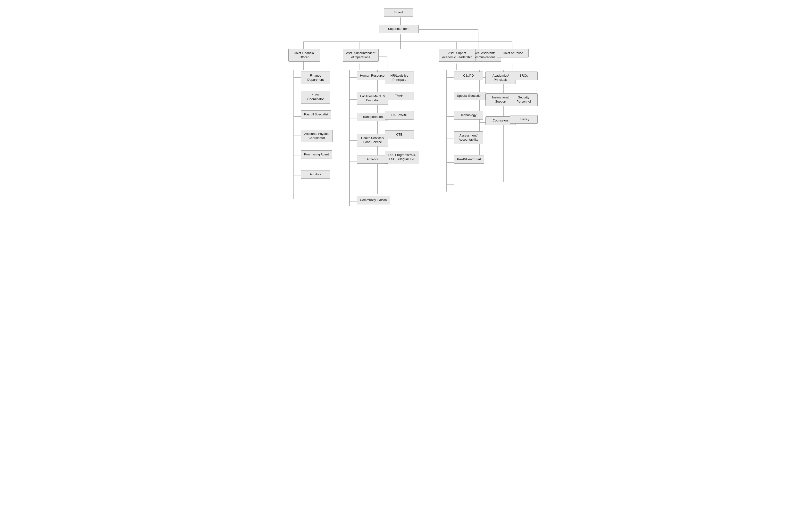 Image resolution: width=801 pixels, height=532 pixels. What do you see at coordinates (373, 76) in the screenshot?
I see `human-resources-node: Human Resources` at bounding box center [373, 76].